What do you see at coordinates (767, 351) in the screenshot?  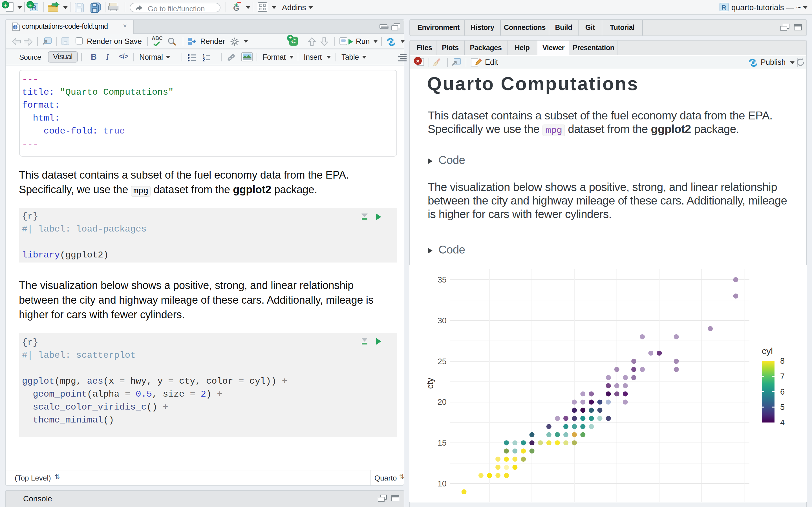 I see `svg-text: cyl` at bounding box center [767, 351].